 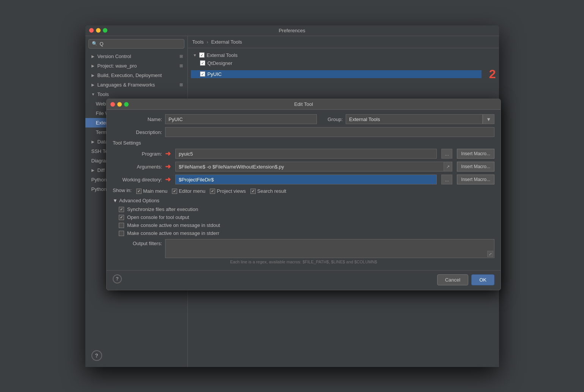 What do you see at coordinates (304, 200) in the screenshot?
I see `advanced-header: ▼ Advanced Options` at bounding box center [304, 200].